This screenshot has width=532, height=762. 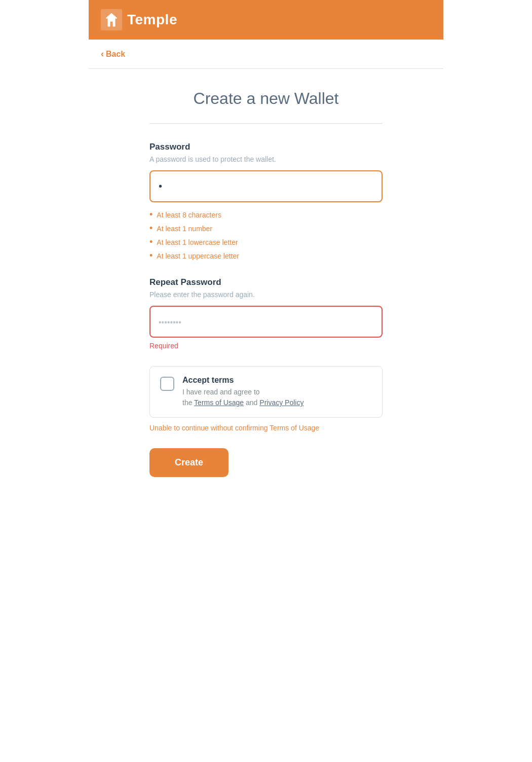 I want to click on accept-terms-section: Accept terms I have read and agree tothe…, so click(x=266, y=399).